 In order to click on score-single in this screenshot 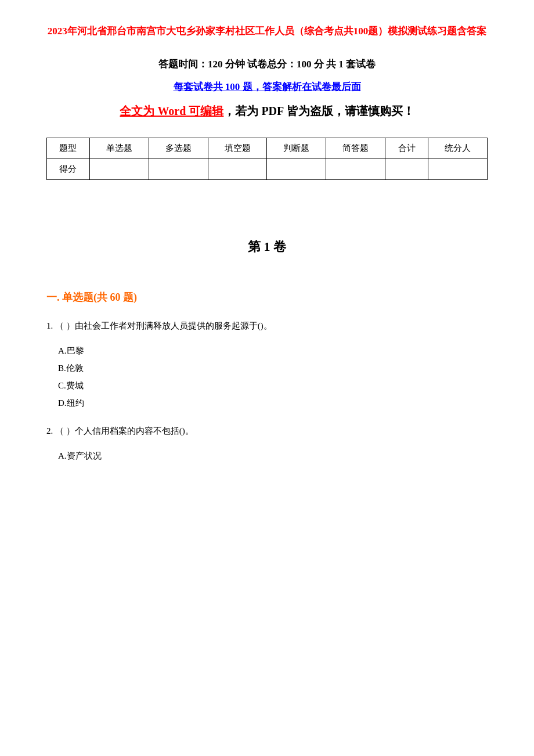, I will do `click(119, 169)`.